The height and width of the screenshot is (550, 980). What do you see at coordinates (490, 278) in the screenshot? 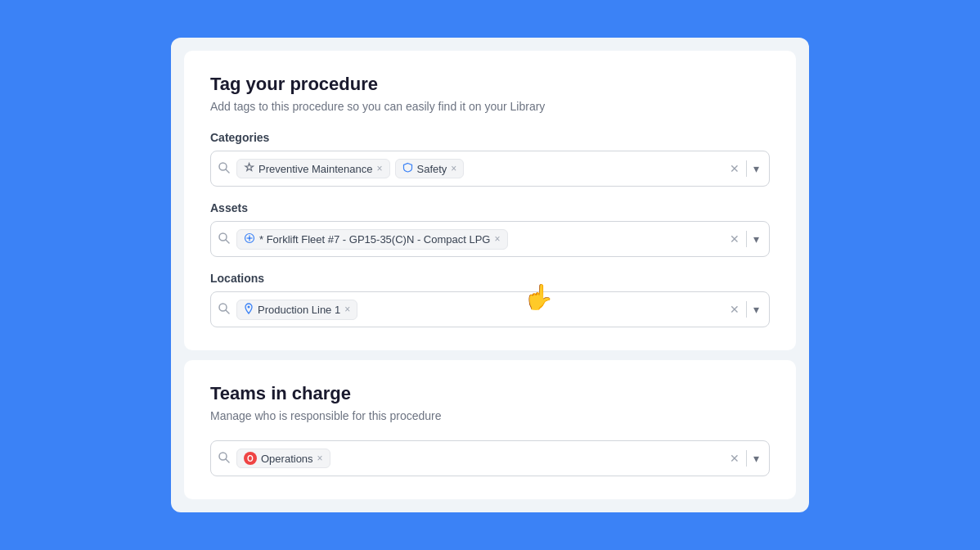
I see `locations-label: Locations` at bounding box center [490, 278].